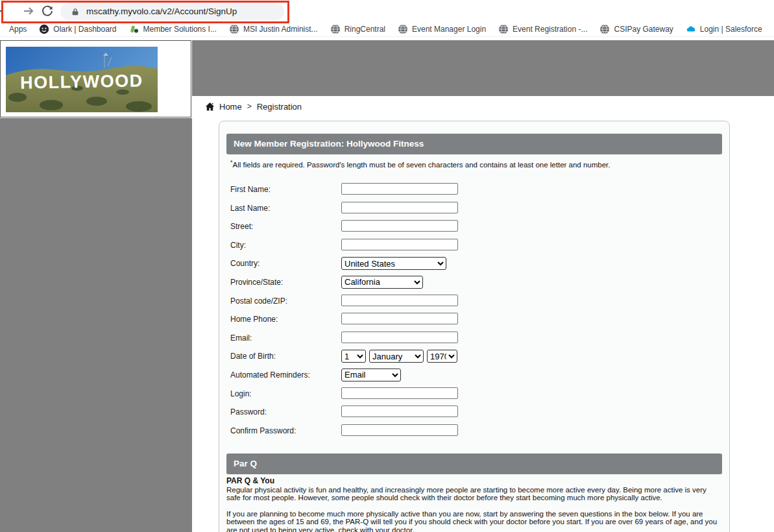 The image size is (774, 532). I want to click on back-icon, so click(2, 11).